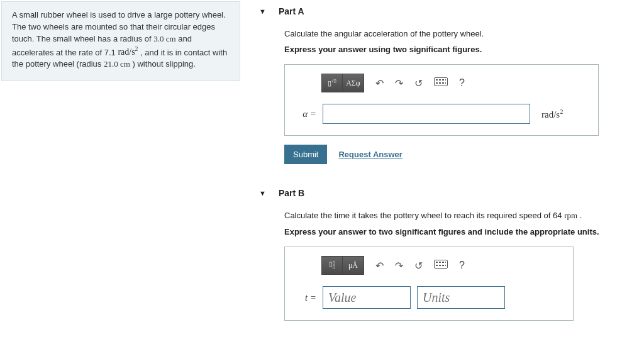 The width and height of the screenshot is (644, 361). I want to click on template-icon: ▯▯▯, so click(332, 265).